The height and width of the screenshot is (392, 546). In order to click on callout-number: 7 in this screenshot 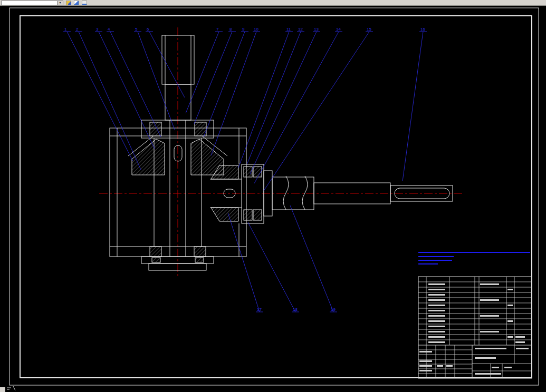, I will do `click(217, 30)`.